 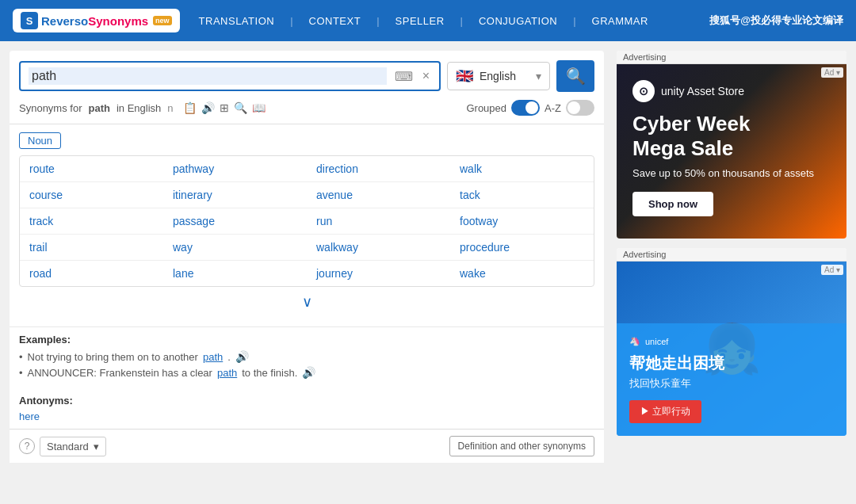 I want to click on examples-section: Examples: Not trying to bring them on to…, so click(x=307, y=357).